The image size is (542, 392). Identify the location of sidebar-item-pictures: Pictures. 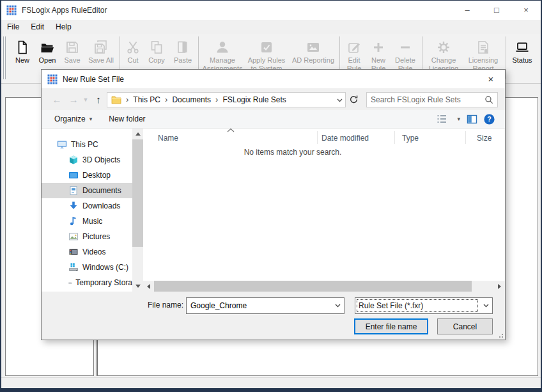
(87, 237).